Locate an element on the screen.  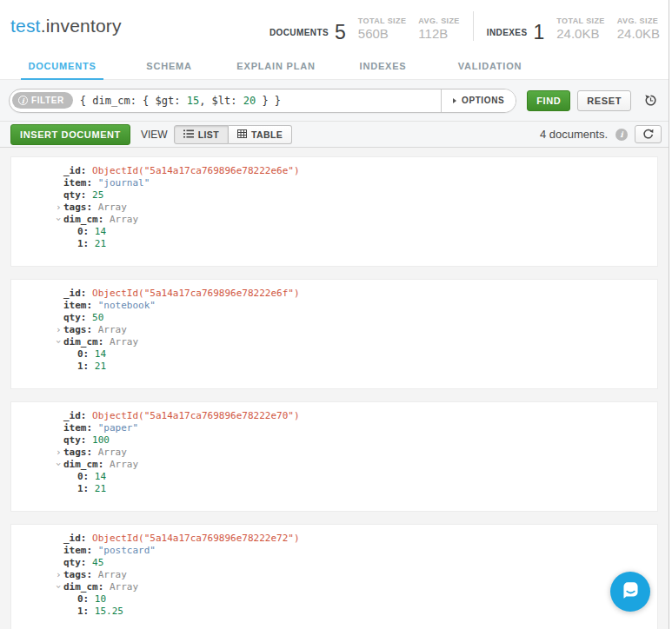
filter-token: { dim_cm: { $gt: is located at coordinates (134, 101).